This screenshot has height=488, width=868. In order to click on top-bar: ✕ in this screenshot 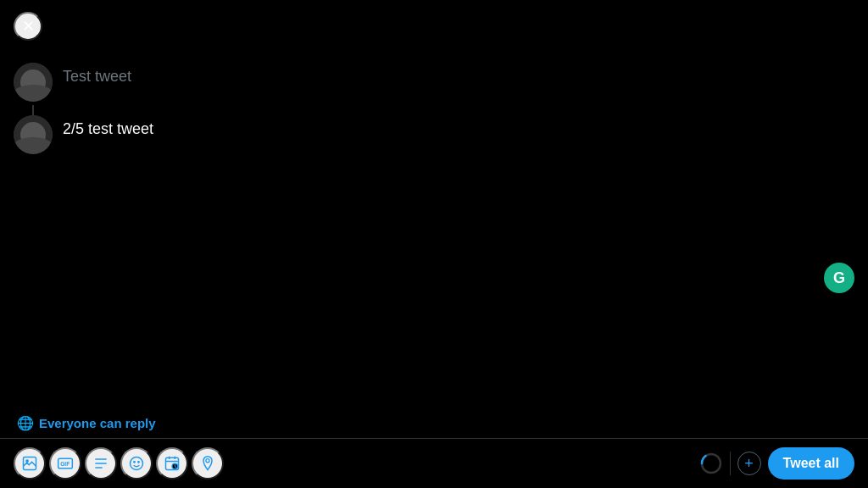, I will do `click(434, 26)`.